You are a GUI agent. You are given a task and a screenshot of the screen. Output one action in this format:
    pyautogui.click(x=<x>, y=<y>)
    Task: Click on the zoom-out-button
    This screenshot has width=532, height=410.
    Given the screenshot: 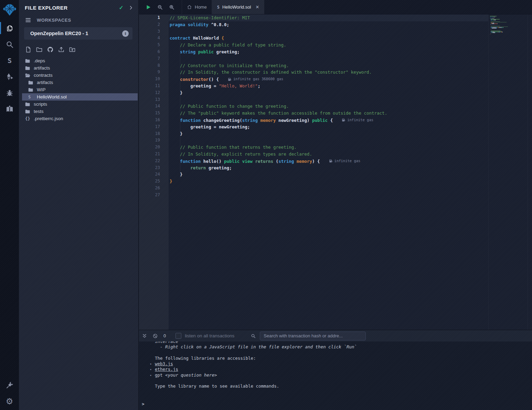 What is the action you would take?
    pyautogui.click(x=160, y=7)
    